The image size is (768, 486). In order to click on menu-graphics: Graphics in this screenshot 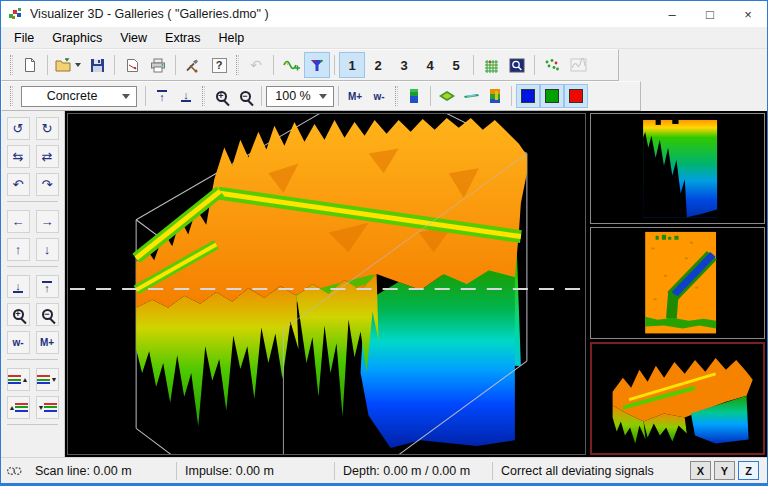, I will do `click(77, 38)`.